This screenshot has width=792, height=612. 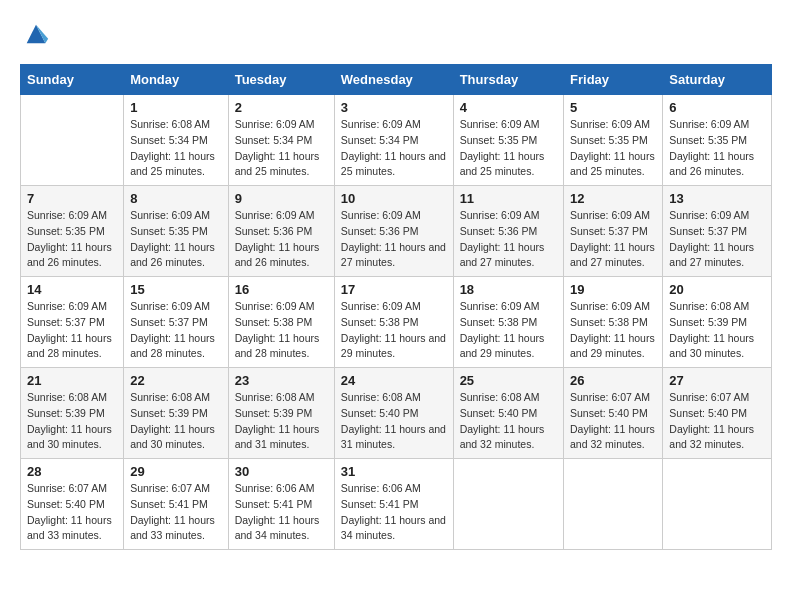 What do you see at coordinates (394, 232) in the screenshot?
I see `day-cell: 10 Sunrise: 6:09 AM Sunset: 5:36 PM Dayl…` at bounding box center [394, 232].